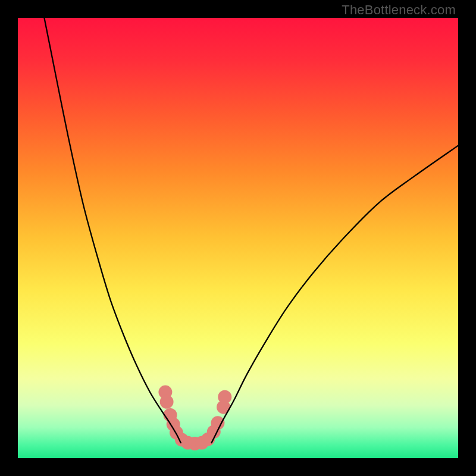 The height and width of the screenshot is (476, 476). Describe the element at coordinates (195, 418) in the screenshot. I see `vertex-marker-group` at that location.